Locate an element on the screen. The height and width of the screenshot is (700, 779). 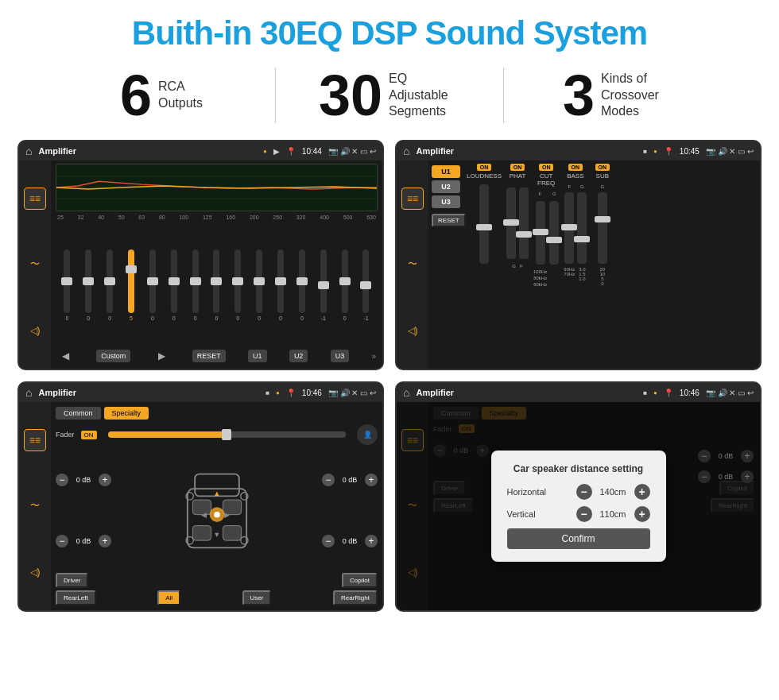
loudness-col: ON LOUDNESS is located at coordinates (484, 265).